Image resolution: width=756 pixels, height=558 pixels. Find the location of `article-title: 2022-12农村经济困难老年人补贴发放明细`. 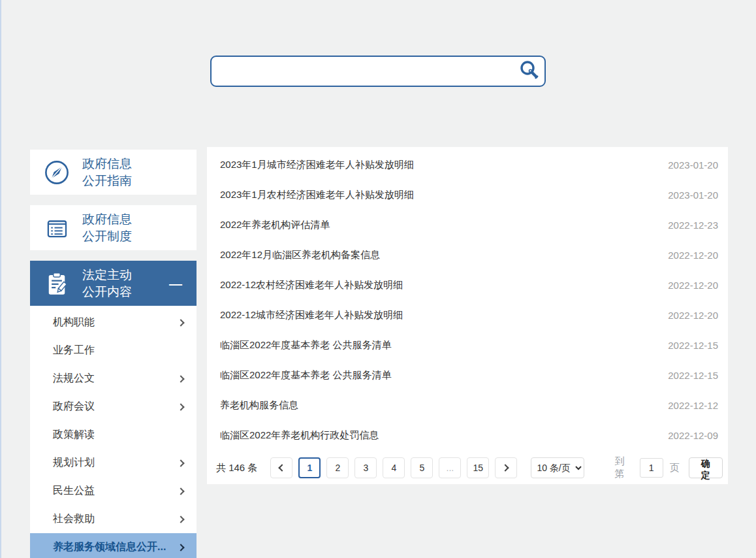

article-title: 2022-12农村经济困难老年人补贴发放明细 is located at coordinates (440, 285).